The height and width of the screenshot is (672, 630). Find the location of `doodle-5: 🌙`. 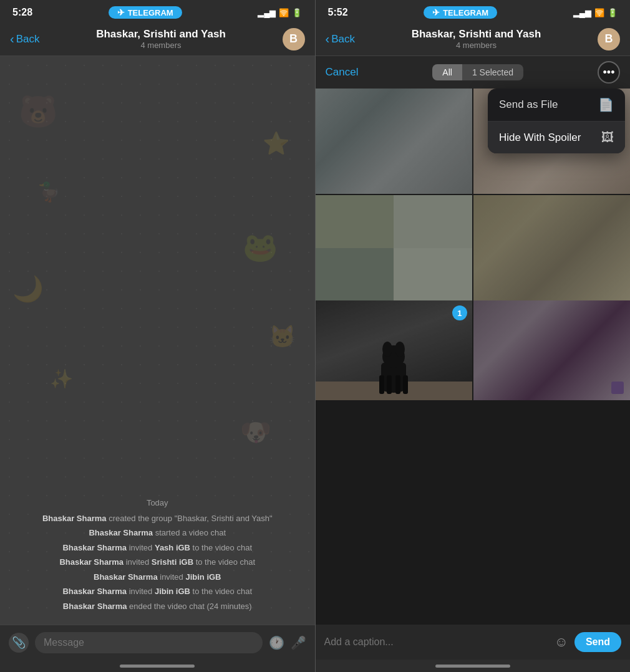

doodle-5: 🌙 is located at coordinates (28, 289).